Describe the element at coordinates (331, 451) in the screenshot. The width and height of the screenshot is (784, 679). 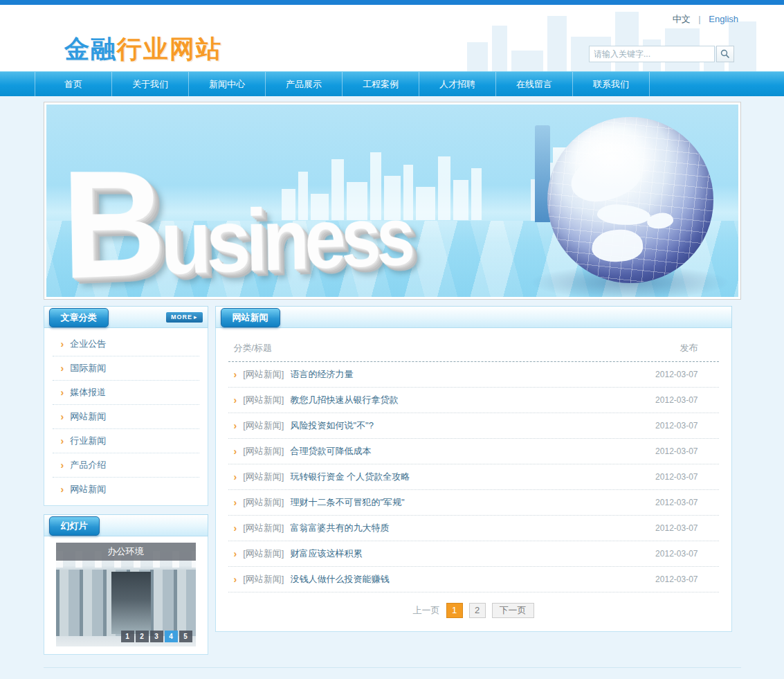
I see `news-title-link: 合理贷款可降低成本` at that location.